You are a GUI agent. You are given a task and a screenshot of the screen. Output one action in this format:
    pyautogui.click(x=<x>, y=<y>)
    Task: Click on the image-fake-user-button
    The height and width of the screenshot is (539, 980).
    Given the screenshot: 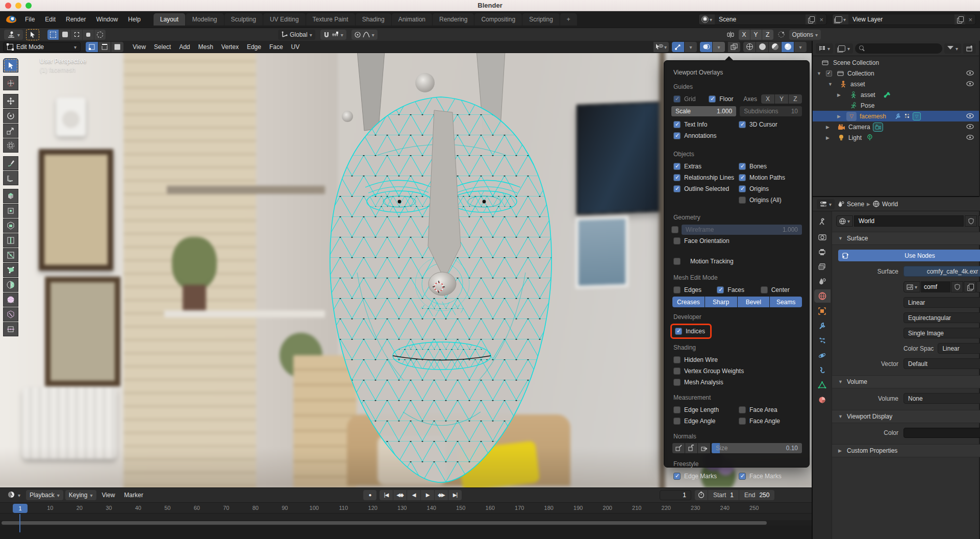 What is the action you would take?
    pyautogui.click(x=957, y=287)
    